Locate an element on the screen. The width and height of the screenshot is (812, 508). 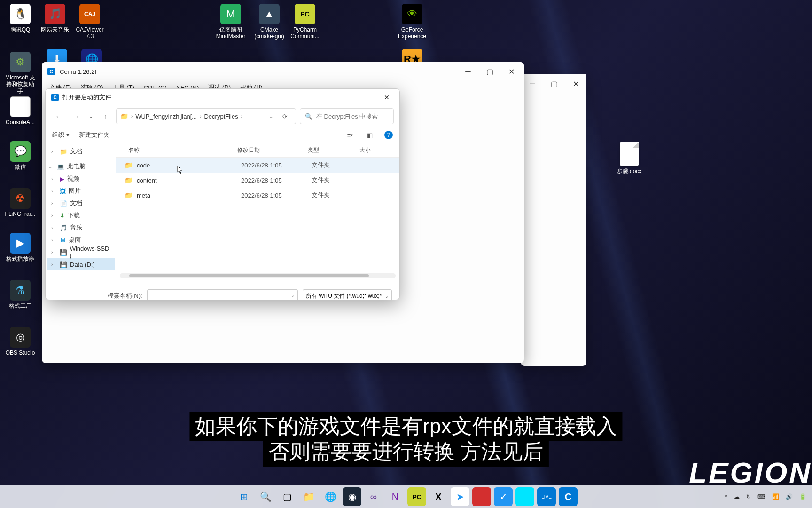
tray-lang-icon: ⌨ is located at coordinates (761, 497).